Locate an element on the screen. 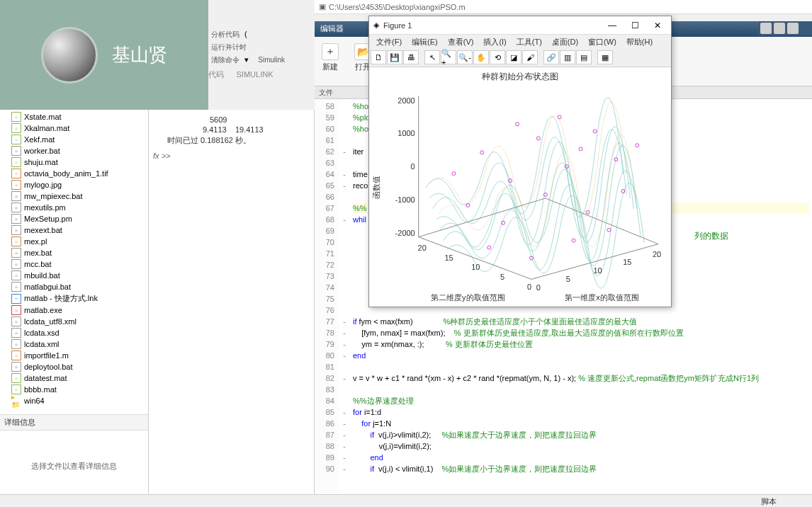 The height and width of the screenshot is (507, 812). brush-icon: 🖌 is located at coordinates (530, 57).